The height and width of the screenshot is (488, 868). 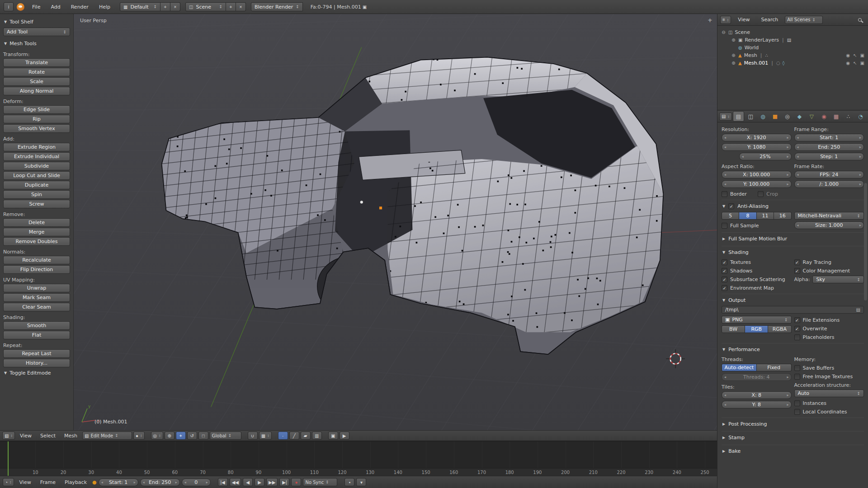 I want to click on tool-repeat-last: Repeat Last, so click(x=37, y=353).